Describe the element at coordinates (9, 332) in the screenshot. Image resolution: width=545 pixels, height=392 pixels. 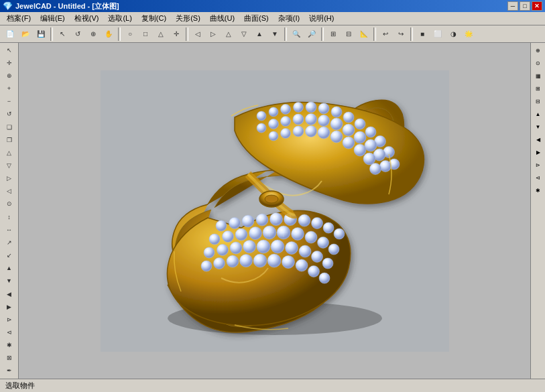
I see `left-btn-arr-l: ⊲` at that location.